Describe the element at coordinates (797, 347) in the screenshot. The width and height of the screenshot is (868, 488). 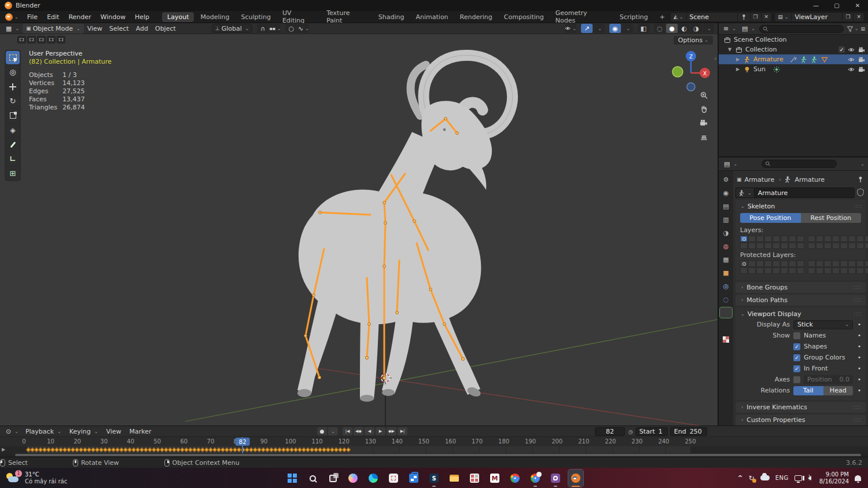
I see `shapes-checkbox` at that location.